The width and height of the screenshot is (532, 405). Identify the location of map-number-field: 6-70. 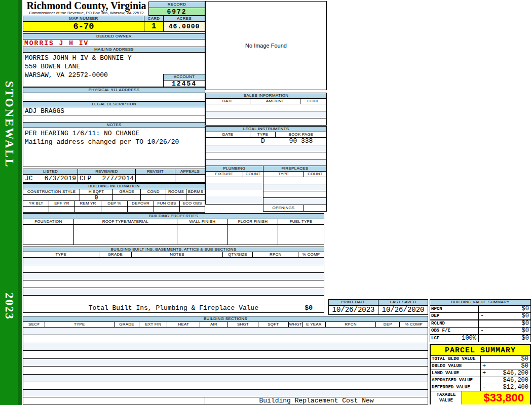
(84, 26).